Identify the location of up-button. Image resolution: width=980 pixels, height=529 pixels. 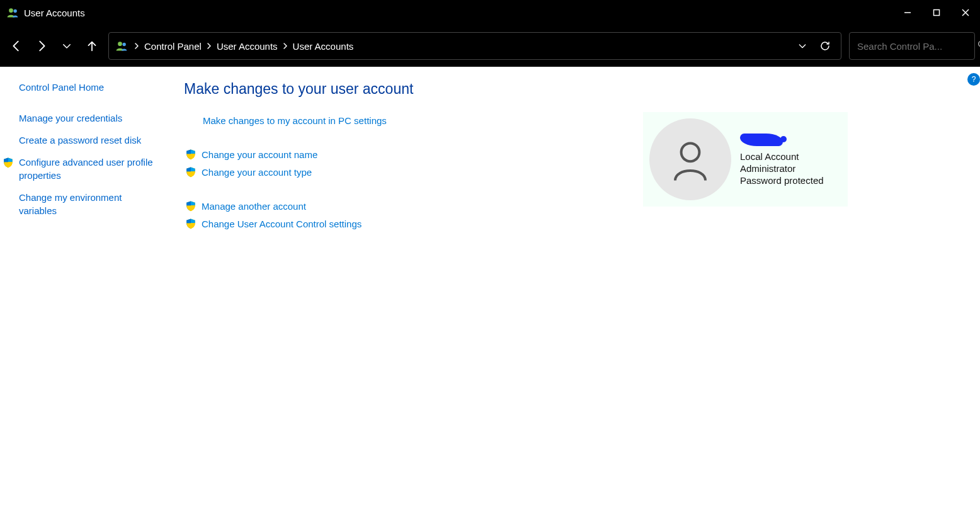
(92, 46).